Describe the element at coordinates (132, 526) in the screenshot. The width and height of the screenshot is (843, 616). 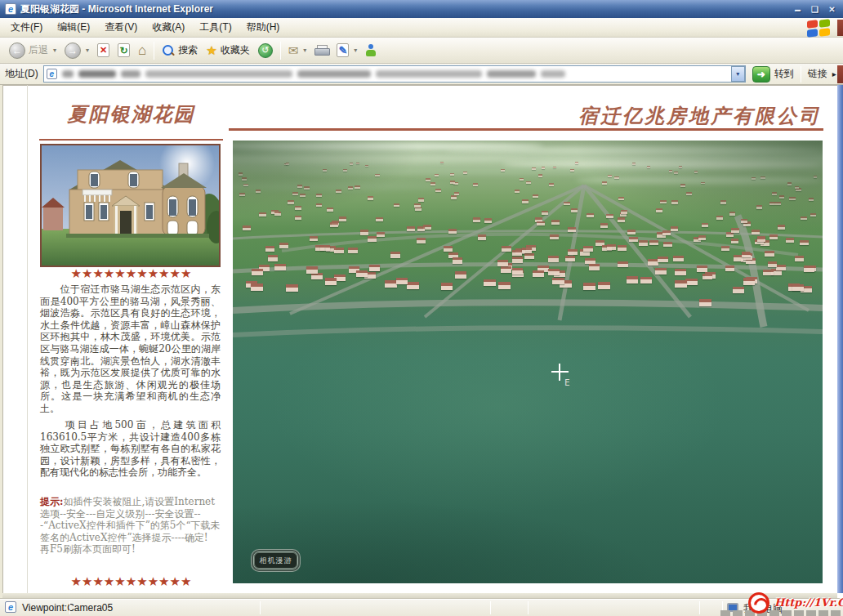
I see `plugin-tip: 提示:如插件安装被阻止,请设置Internet选项--安全---自定义级别---…` at that location.